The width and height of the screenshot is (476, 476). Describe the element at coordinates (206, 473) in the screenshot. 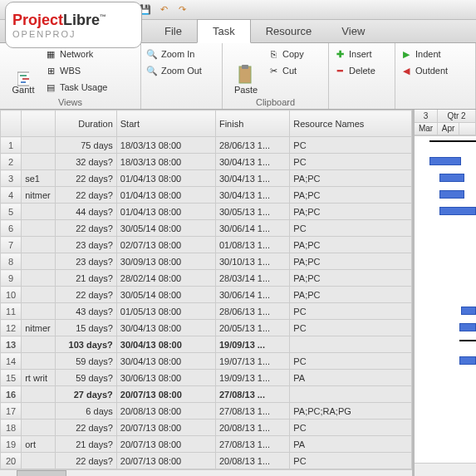

I see `grid-horizontal-scrollbar` at that location.